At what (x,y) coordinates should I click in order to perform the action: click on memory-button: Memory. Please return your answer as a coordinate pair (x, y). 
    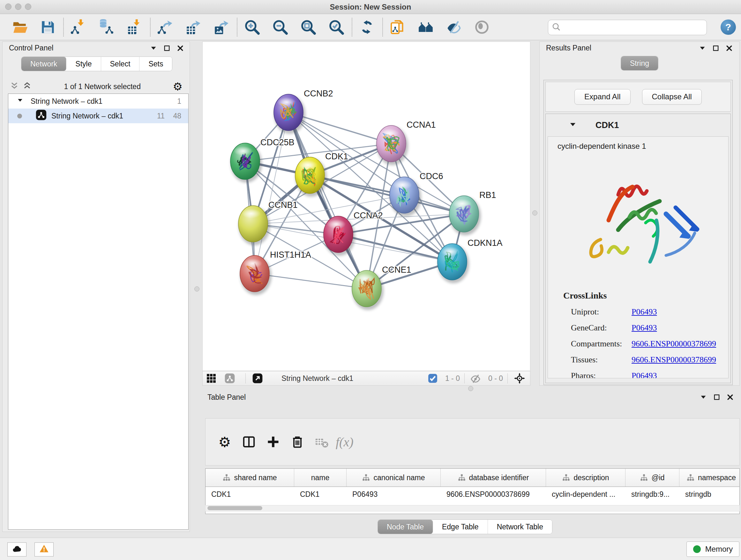
    Looking at the image, I should click on (713, 549).